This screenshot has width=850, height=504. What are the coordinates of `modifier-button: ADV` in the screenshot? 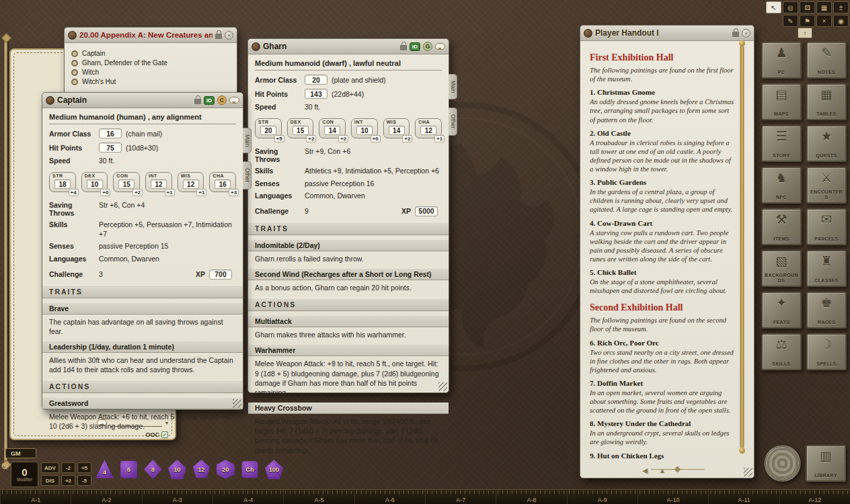 It's located at (50, 468).